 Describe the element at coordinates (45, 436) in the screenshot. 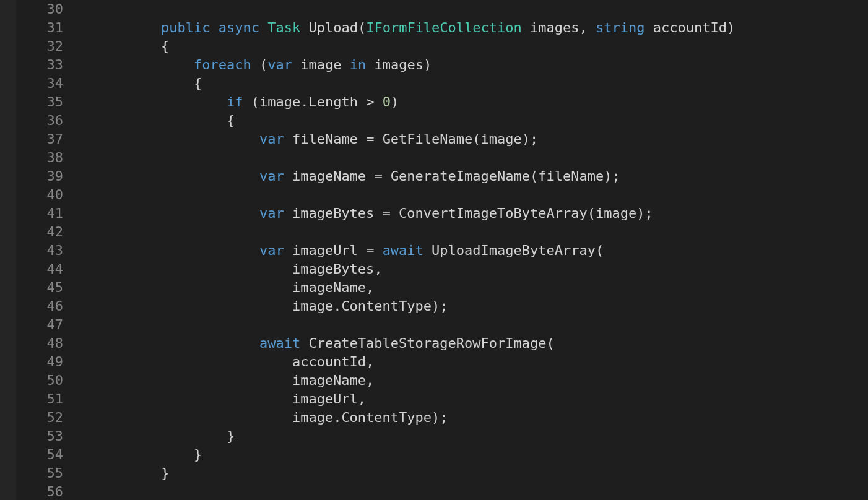

I see `line-number: 53` at that location.